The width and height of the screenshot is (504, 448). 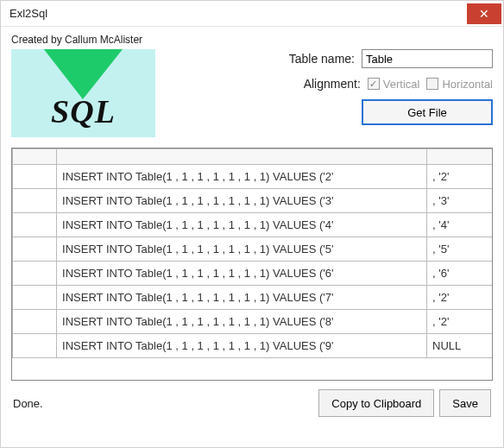 What do you see at coordinates (83, 93) in the screenshot?
I see `app-logo: SQL` at bounding box center [83, 93].